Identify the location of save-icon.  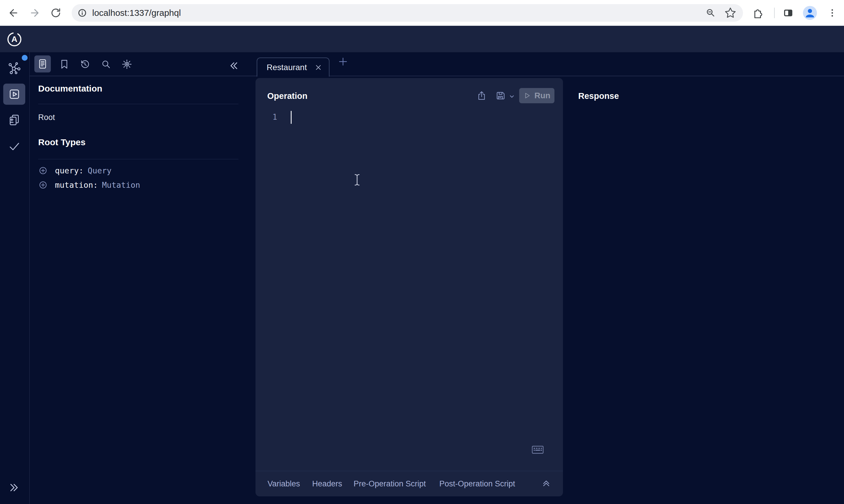
(500, 96).